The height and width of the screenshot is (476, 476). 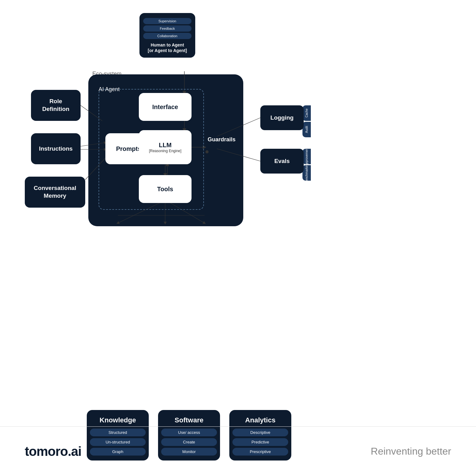 I want to click on instructions-box: Instructions, so click(x=56, y=149).